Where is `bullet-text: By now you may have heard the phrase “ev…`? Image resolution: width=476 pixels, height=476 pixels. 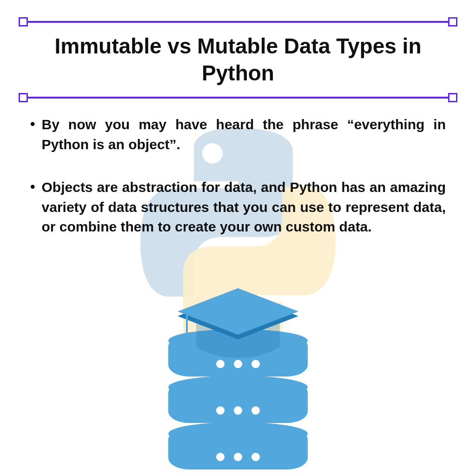 bullet-text: By now you may have heard the phrase “ev… is located at coordinates (244, 135).